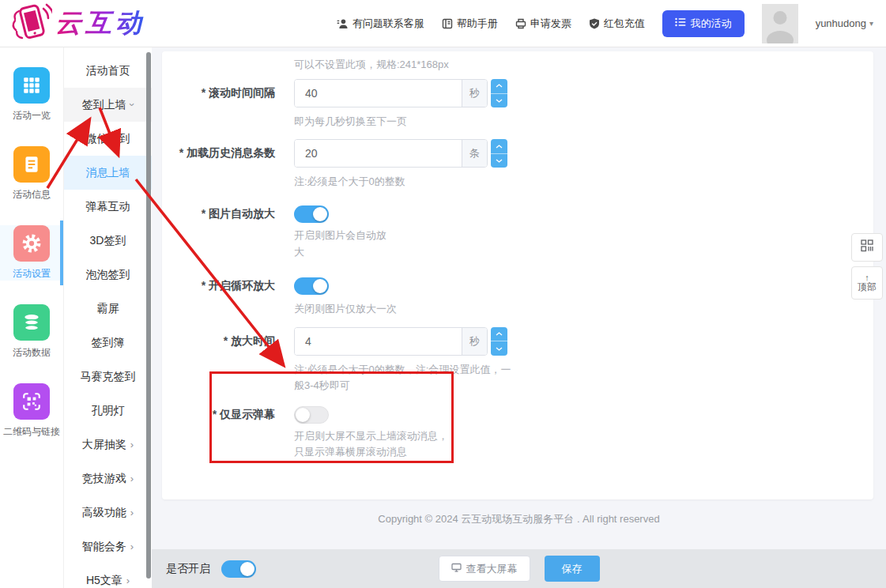  I want to click on avatar-head, so click(779, 17).